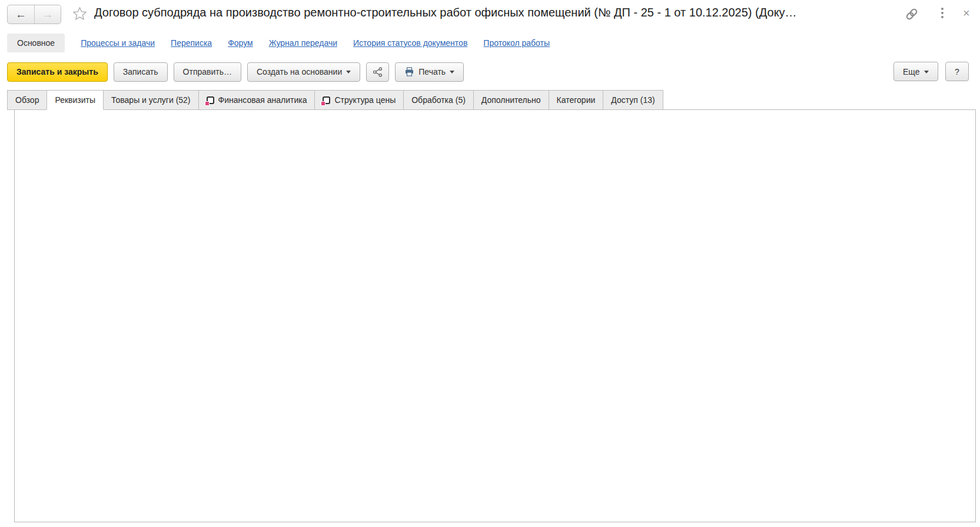 The width and height of the screenshot is (980, 527). What do you see at coordinates (474, 13) in the screenshot?
I see `page-title: Договор субподряда на производство ремон…` at bounding box center [474, 13].